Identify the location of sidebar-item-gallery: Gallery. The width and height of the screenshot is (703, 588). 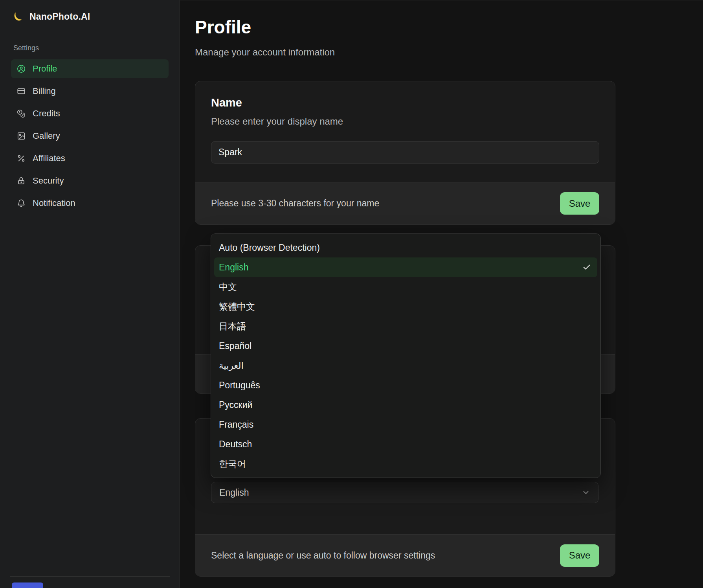
(90, 136).